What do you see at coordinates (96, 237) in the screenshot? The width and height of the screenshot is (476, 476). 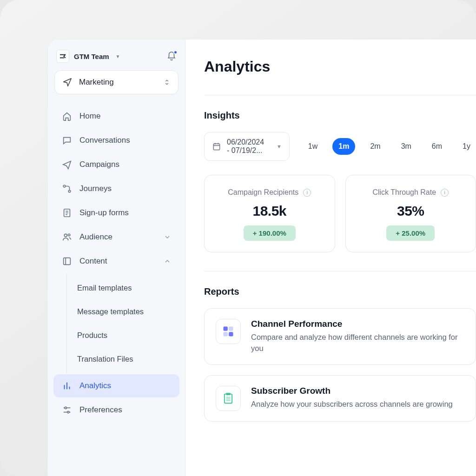 I see `nav-label: Audience` at bounding box center [96, 237].